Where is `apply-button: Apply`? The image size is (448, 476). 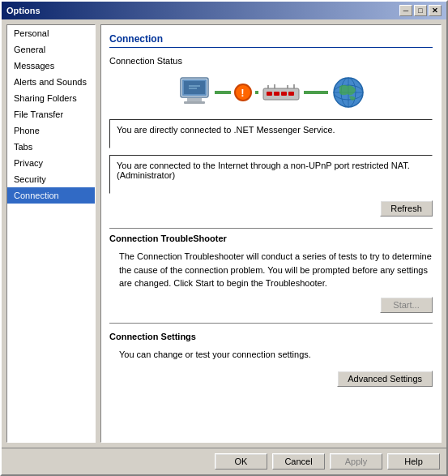 apply-button: Apply is located at coordinates (356, 461).